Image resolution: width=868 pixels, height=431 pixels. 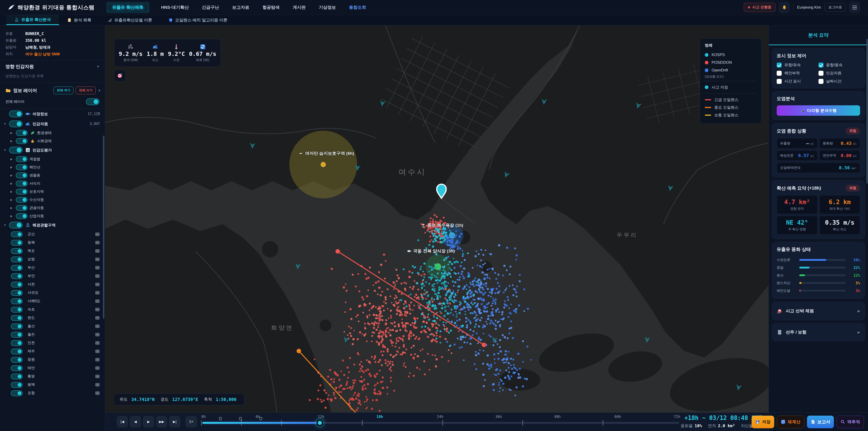 I want to click on owner-insurance-card: 선주 / 보험 ▶, so click(x=818, y=332).